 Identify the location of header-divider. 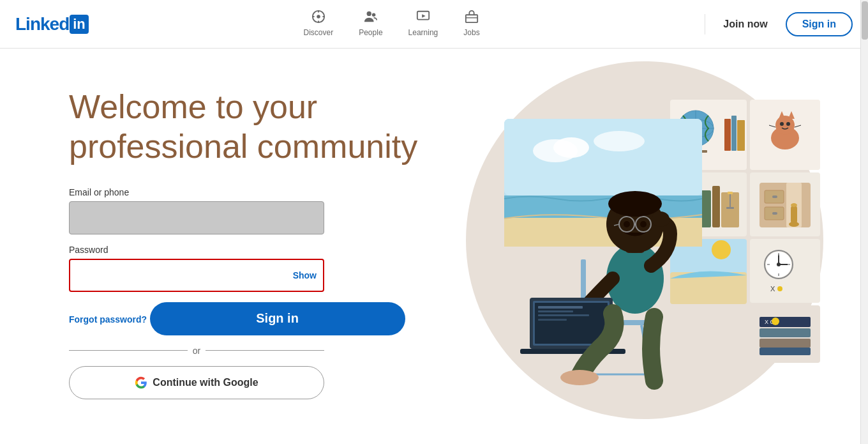
(705, 24).